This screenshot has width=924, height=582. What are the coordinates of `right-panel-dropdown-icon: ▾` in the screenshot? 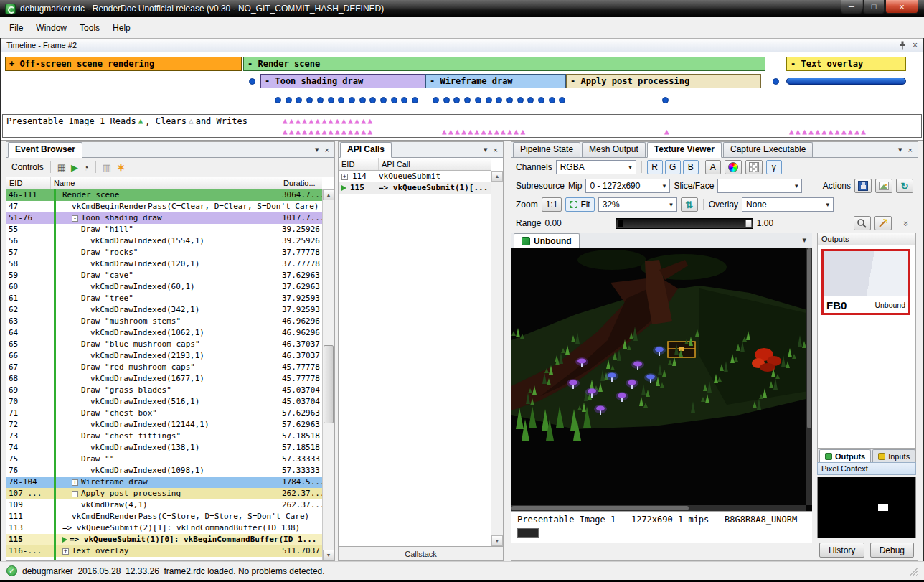 It's located at (900, 149).